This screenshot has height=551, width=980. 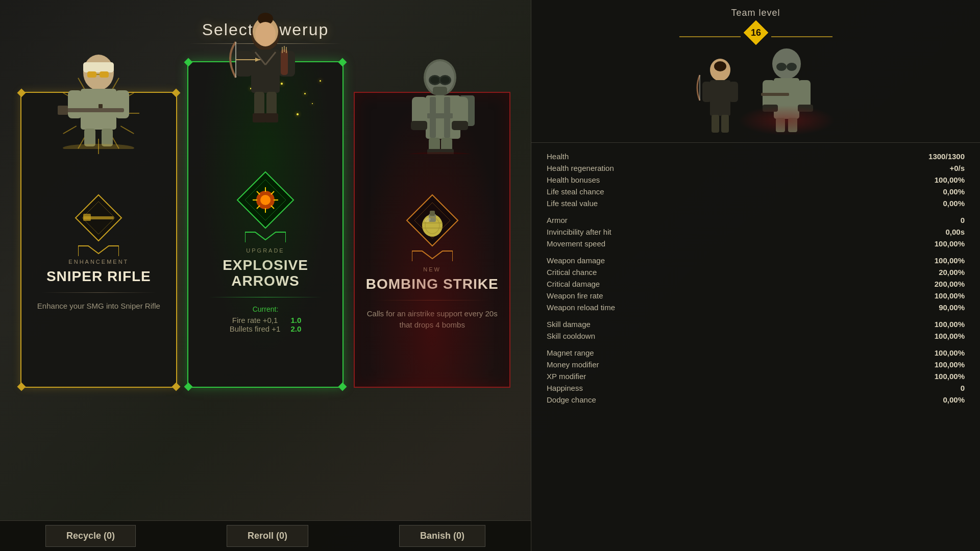 I want to click on stat-row-weapon-reload: Weapon reload time90,00%, so click(x=755, y=307).